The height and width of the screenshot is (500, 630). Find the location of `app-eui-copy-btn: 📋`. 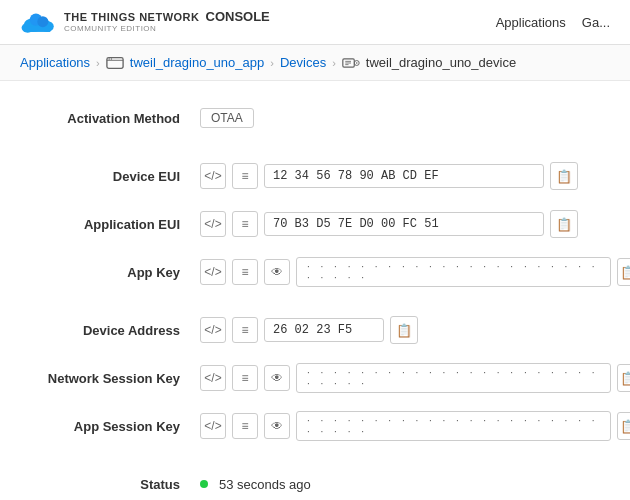

app-eui-copy-btn: 📋 is located at coordinates (564, 224).